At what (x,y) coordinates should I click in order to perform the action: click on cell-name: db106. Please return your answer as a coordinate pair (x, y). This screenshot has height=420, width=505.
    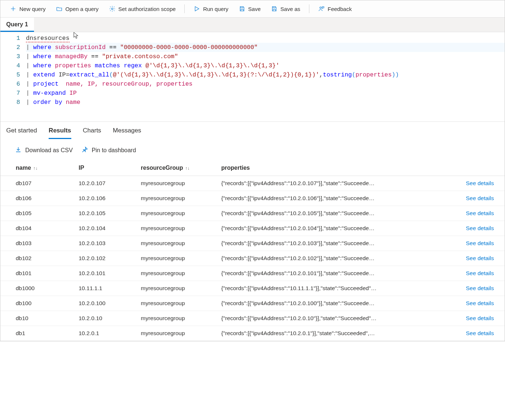
    Looking at the image, I should click on (37, 198).